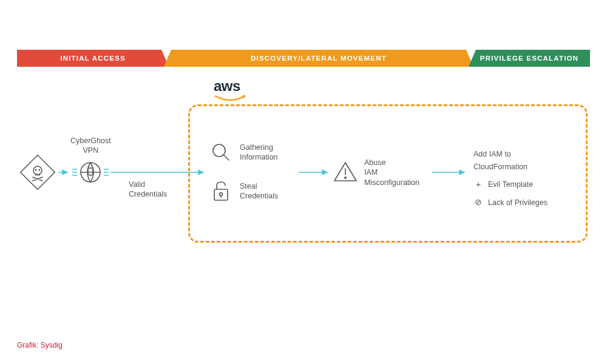 Image resolution: width=607 pixels, height=364 pixels. What do you see at coordinates (392, 172) in the screenshot?
I see `abuse-label: AbuseIAMMisconfiguration` at bounding box center [392, 172].